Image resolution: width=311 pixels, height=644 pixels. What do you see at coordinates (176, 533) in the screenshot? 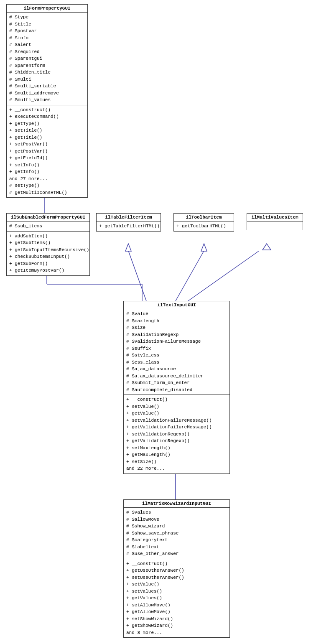
I see `class-fields-ilMatrixRowWizardInputGUI: # $values # $allowMove # $show_wizard # …` at bounding box center [176, 533].